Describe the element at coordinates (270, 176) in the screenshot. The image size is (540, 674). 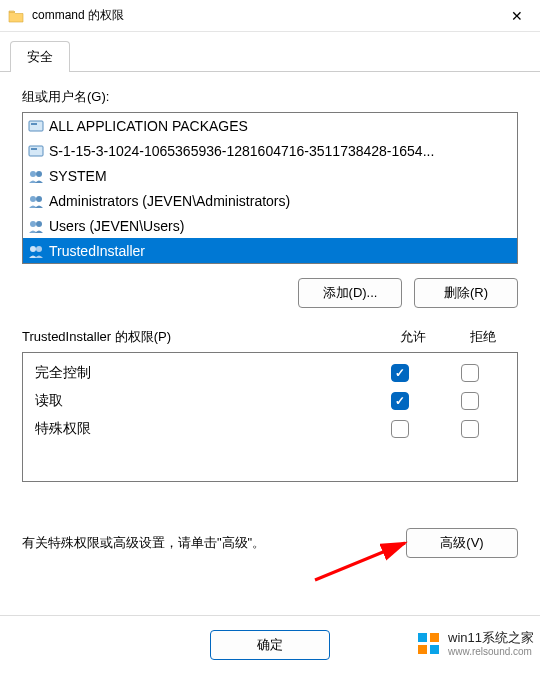
I see `list-item: SYSTEM` at that location.